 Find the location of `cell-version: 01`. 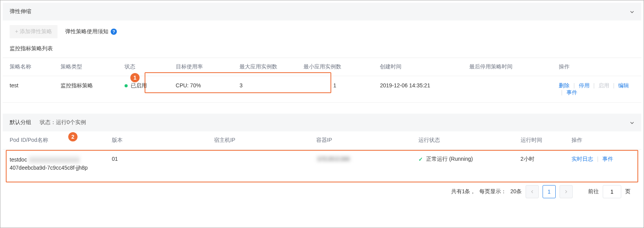

cell-version: 01 is located at coordinates (156, 164).